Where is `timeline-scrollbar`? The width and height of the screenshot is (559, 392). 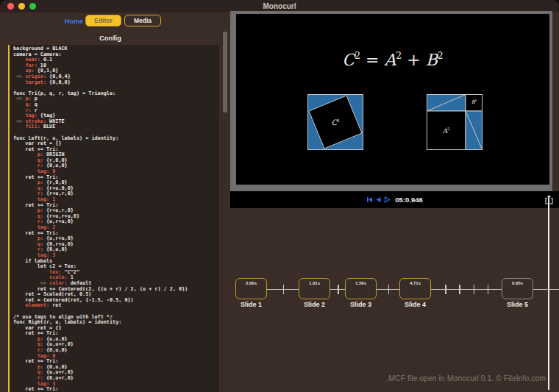
timeline-scrollbar is located at coordinates (549, 293).